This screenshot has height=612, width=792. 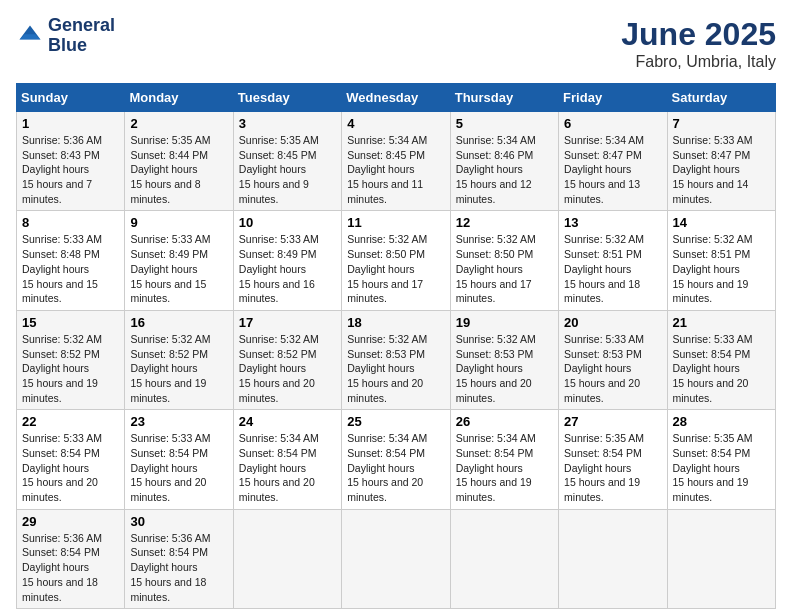 I want to click on day-number: 16, so click(x=178, y=322).